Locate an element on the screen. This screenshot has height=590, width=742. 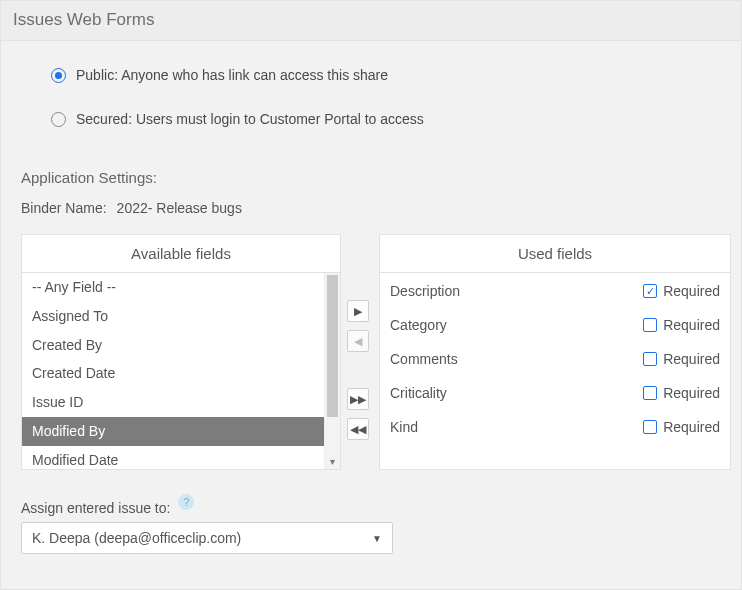
used-field-name: Comments is located at coordinates (424, 359).